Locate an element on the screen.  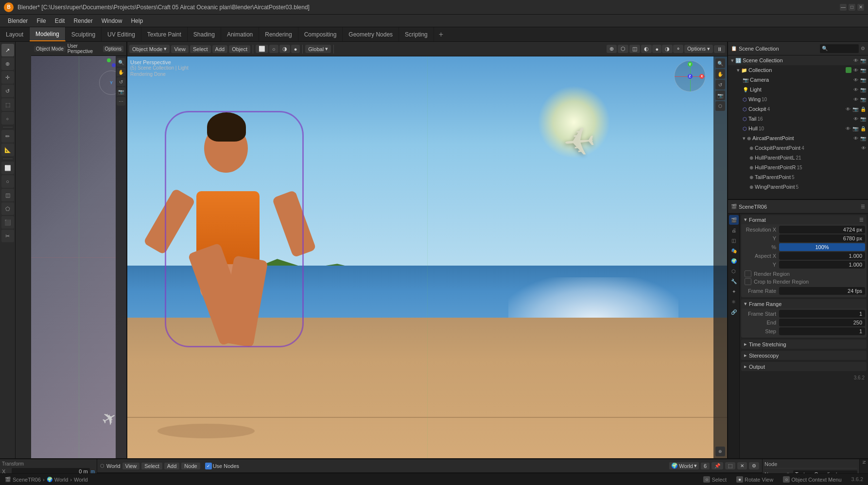
vp-right-pan: ✋ is located at coordinates (720, 74).